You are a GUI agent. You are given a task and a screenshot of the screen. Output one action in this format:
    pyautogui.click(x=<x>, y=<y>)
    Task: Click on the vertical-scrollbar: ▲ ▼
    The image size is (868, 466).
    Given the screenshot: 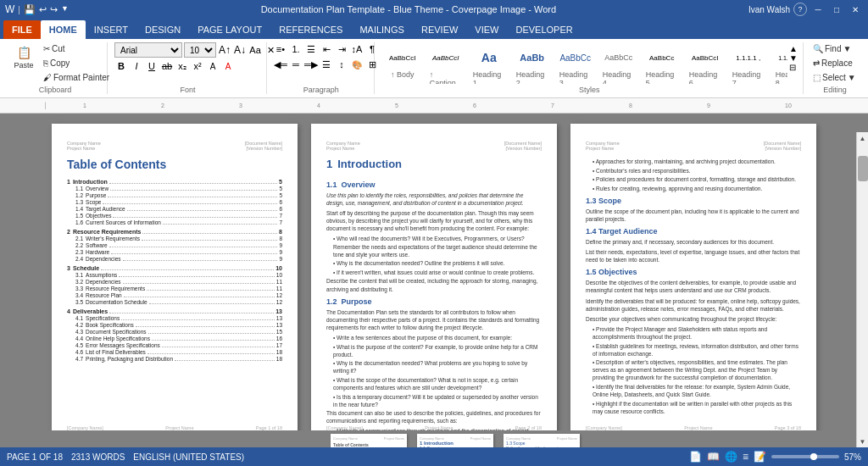 What is the action you would take?
    pyautogui.click(x=862, y=290)
    